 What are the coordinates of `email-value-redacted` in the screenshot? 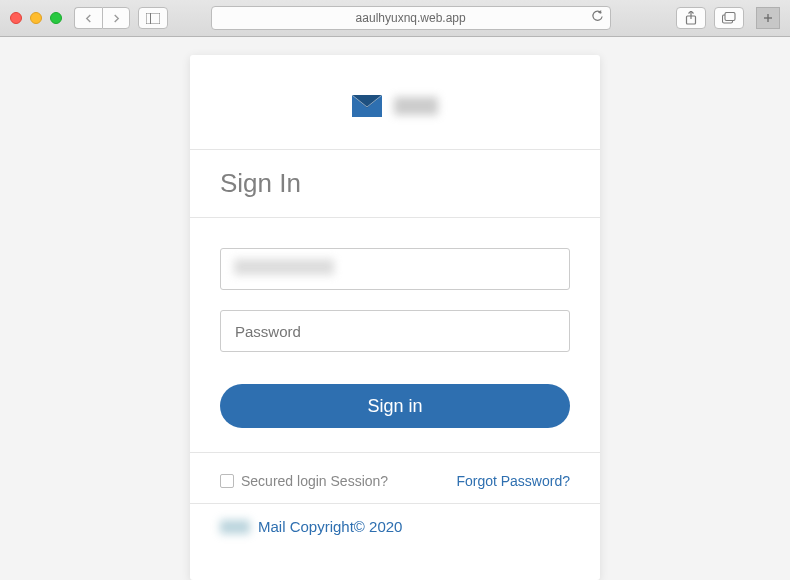 It's located at (284, 267).